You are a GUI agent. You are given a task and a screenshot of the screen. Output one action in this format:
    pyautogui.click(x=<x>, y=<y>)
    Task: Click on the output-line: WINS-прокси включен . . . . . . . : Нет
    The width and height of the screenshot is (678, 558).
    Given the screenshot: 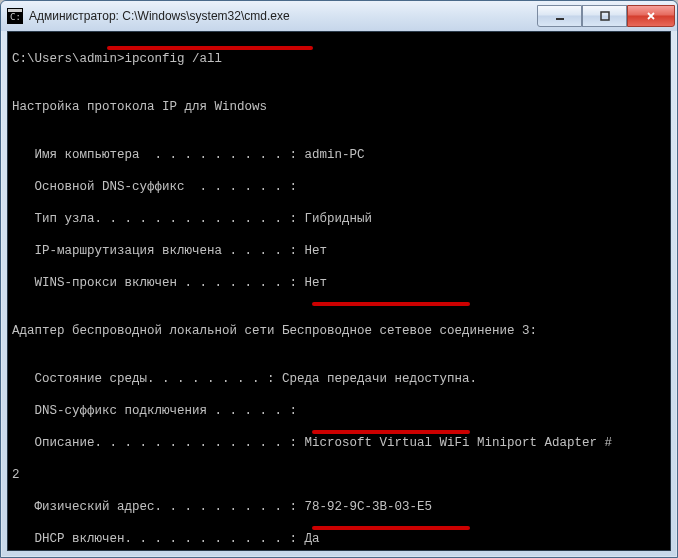 What is the action you would take?
    pyautogui.click(x=339, y=283)
    